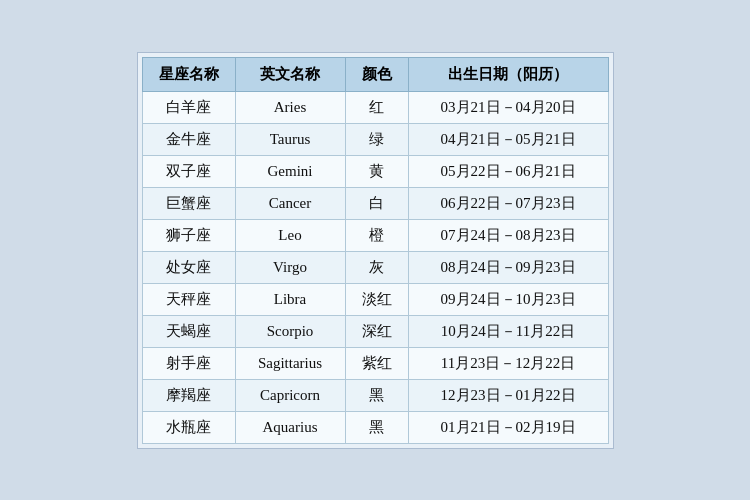 This screenshot has width=750, height=500. Describe the element at coordinates (375, 427) in the screenshot. I see `table-row: 水瓶座Aquarius黑01月21日－02月19日` at that location.